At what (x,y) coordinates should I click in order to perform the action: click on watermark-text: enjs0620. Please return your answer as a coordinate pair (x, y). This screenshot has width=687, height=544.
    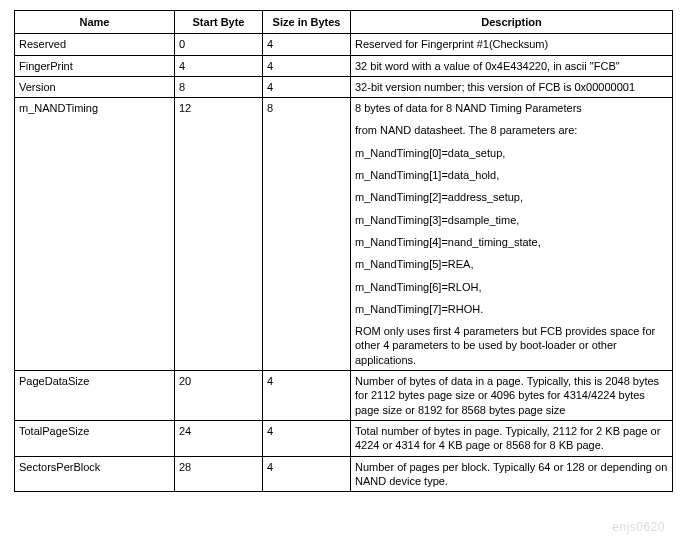
    Looking at the image, I should click on (638, 527).